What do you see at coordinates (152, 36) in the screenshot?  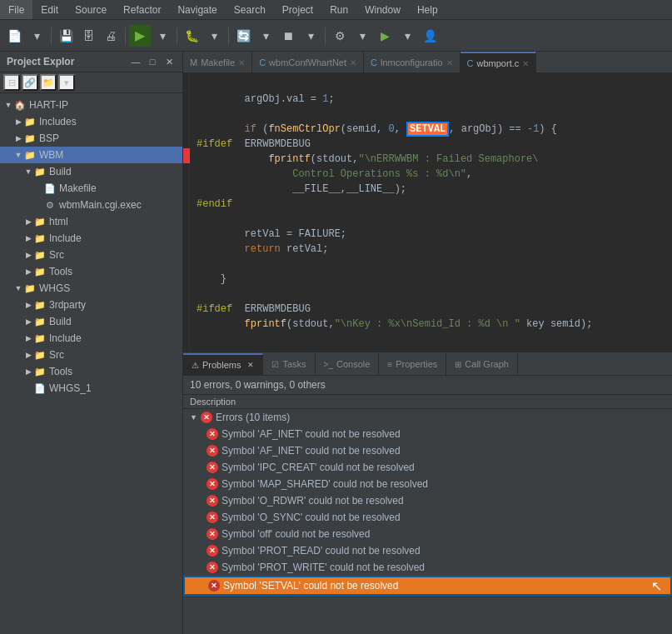 I see `toolbar-group-3: ▶ ▾` at bounding box center [152, 36].